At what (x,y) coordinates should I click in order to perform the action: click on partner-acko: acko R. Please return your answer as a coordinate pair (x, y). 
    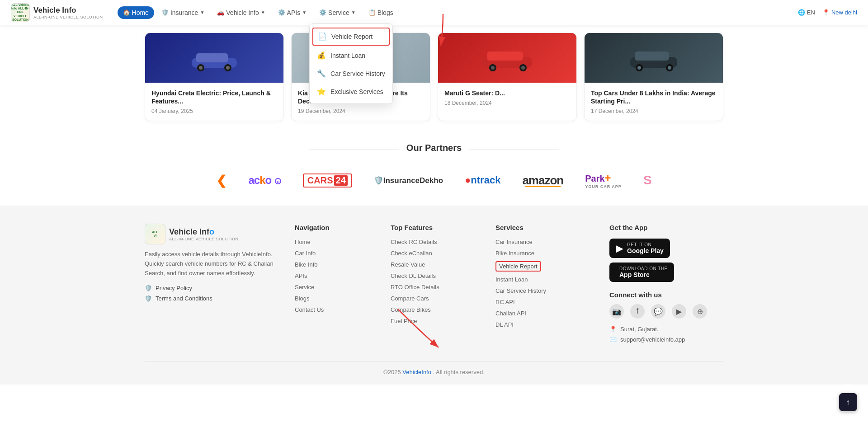
    Looking at the image, I should click on (264, 180).